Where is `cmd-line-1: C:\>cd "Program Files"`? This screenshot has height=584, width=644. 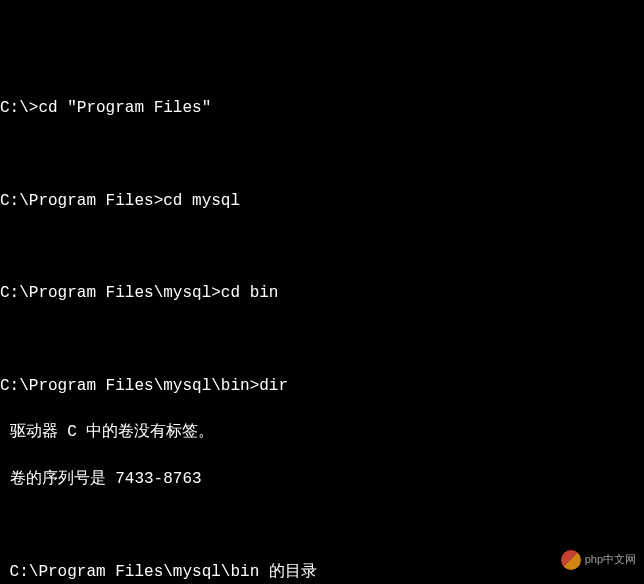 cmd-line-1: C:\>cd "Program Files" is located at coordinates (322, 108).